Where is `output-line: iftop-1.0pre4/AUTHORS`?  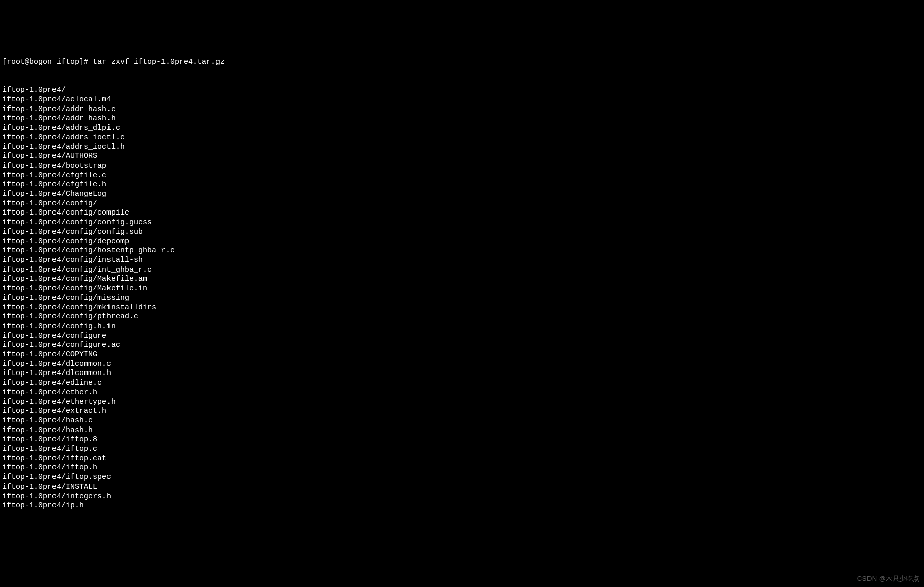
output-line: iftop-1.0pre4/AUTHORS is located at coordinates (462, 156).